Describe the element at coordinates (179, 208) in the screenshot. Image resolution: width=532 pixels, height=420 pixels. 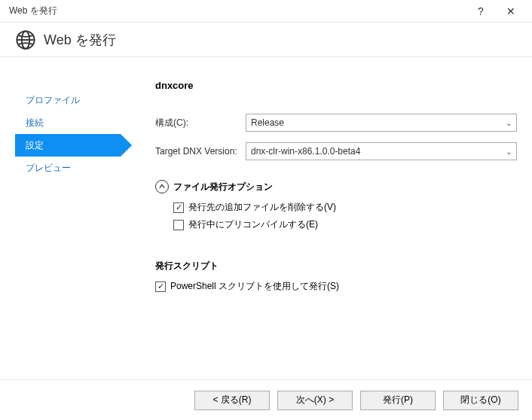
I see `delete-extra-checkbox: ✓` at that location.